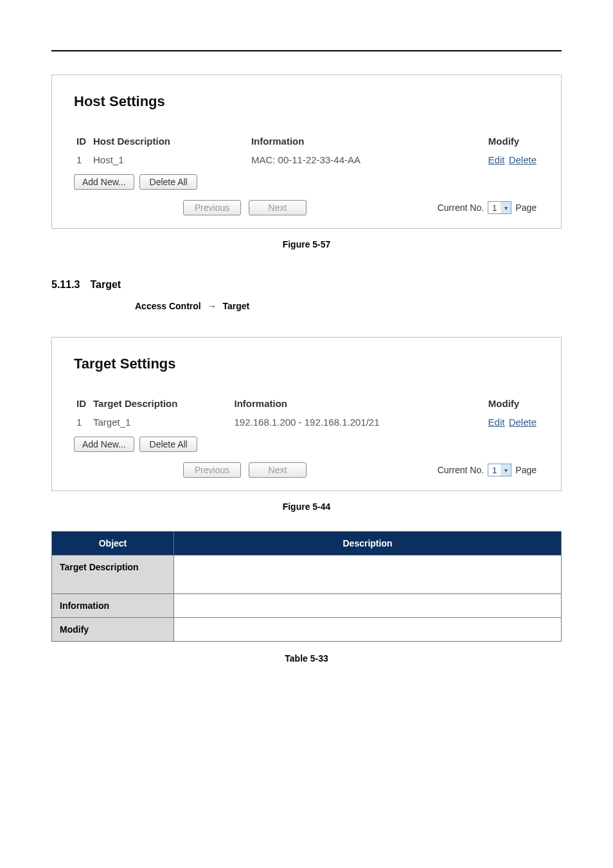  I want to click on table-row: Modify, so click(307, 630).